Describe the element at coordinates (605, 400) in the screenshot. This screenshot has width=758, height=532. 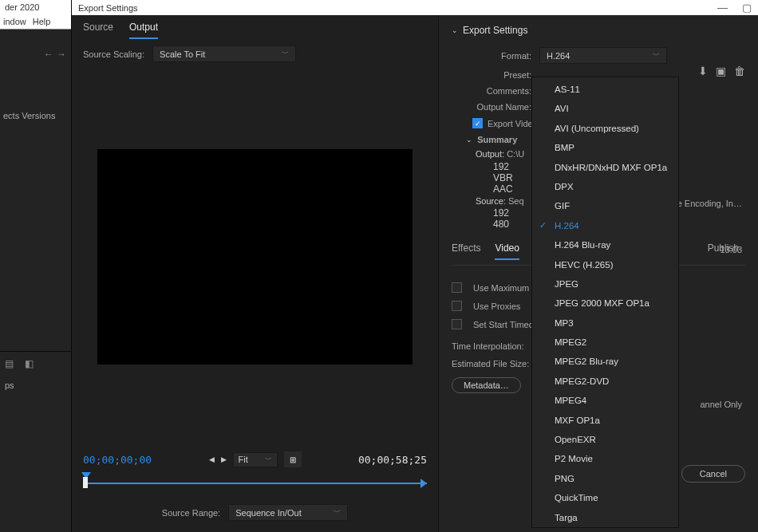
I see `format-option: MPEG4` at that location.